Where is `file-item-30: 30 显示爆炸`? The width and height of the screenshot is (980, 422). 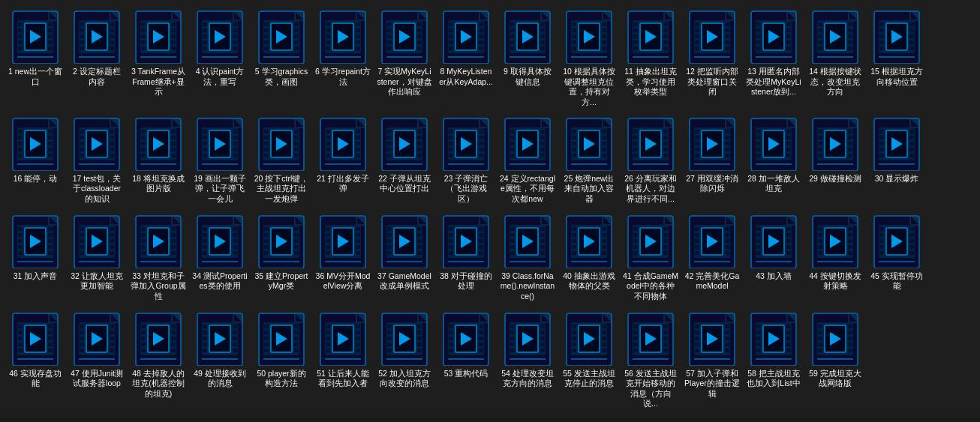
file-item-30: 30 显示爆炸 is located at coordinates (897, 160).